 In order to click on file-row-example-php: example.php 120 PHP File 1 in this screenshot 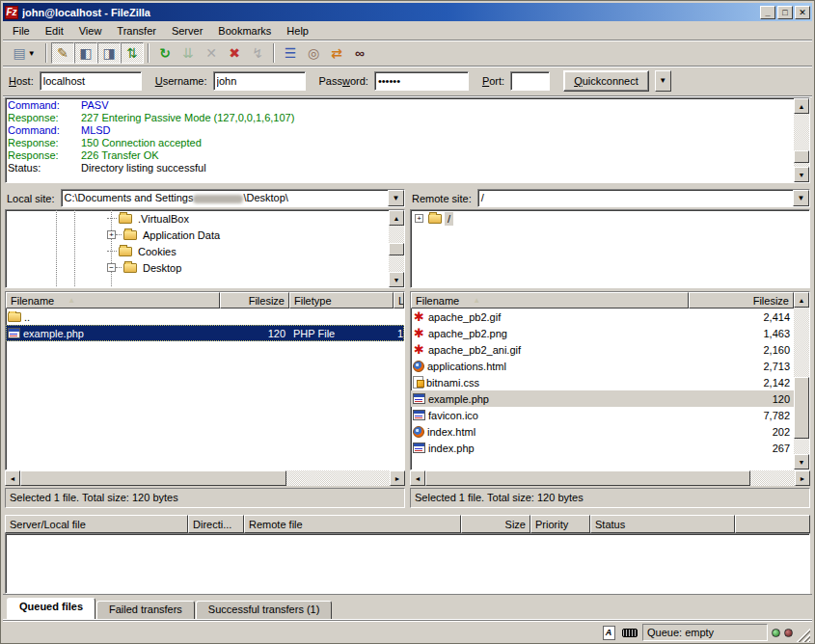, I will do `click(204, 334)`.